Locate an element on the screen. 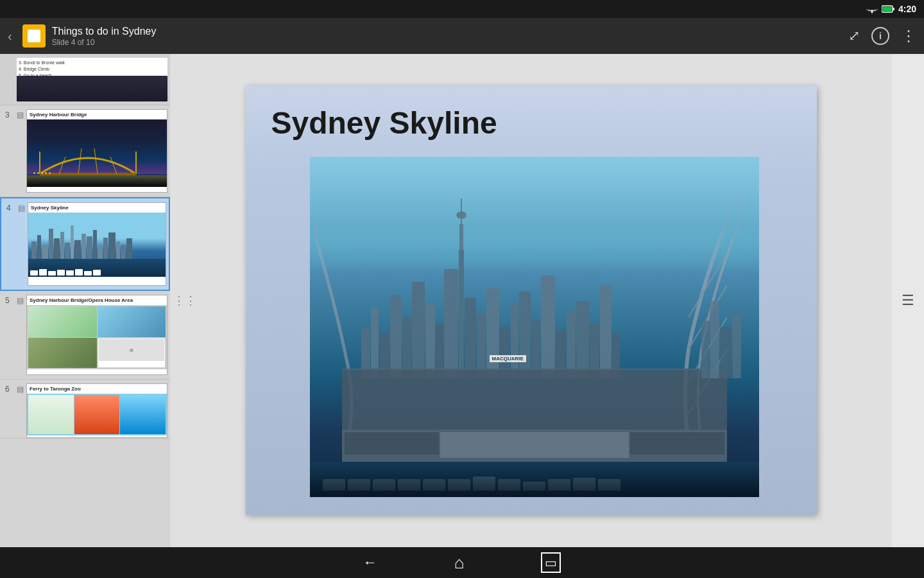 The image size is (924, 578). waterfront-building is located at coordinates (535, 401).